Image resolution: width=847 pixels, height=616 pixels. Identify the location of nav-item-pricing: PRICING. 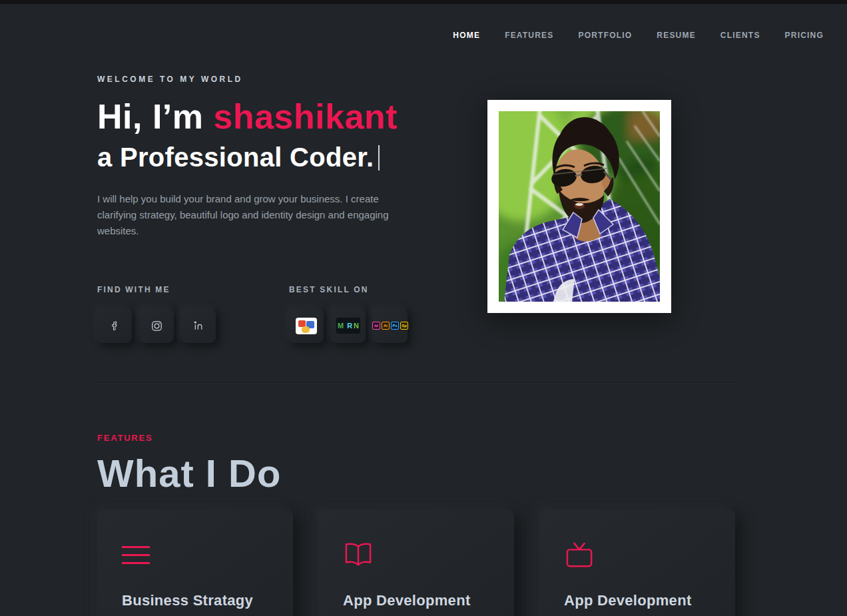
(804, 35).